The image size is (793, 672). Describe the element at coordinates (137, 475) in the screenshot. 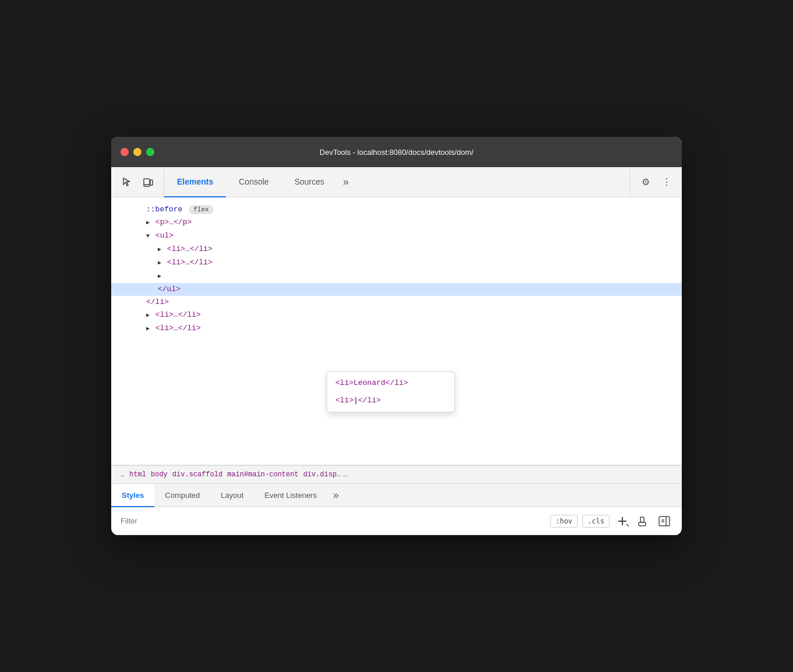

I see `breadcrumb-html: html` at that location.